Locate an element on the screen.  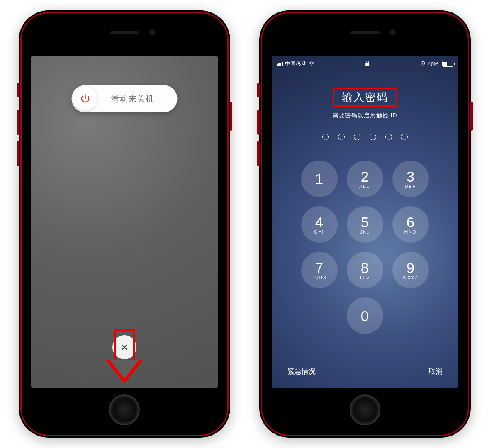
power-off-slider-label: 滑动来关机 is located at coordinates (137, 99).